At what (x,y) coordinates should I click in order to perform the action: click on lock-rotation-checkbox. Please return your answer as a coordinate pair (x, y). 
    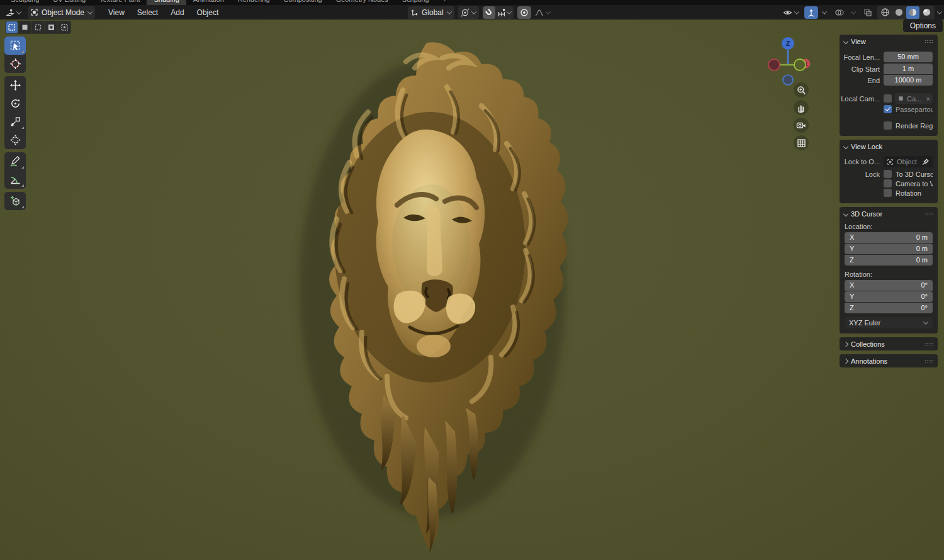
    Looking at the image, I should click on (887, 193).